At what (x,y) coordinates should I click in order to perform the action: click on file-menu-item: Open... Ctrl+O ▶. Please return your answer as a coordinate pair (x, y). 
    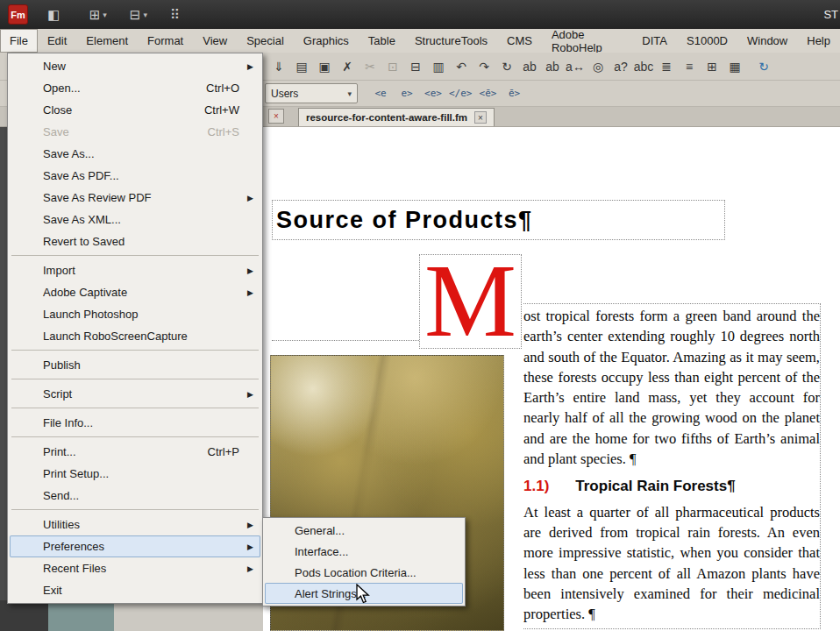
    Looking at the image, I should click on (135, 88).